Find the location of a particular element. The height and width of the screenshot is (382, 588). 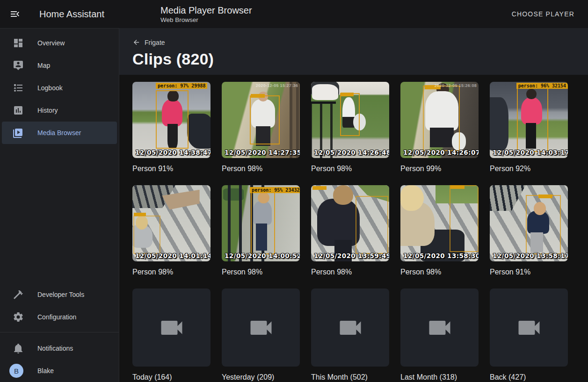

sidebar-item-history: History is located at coordinates (59, 110).